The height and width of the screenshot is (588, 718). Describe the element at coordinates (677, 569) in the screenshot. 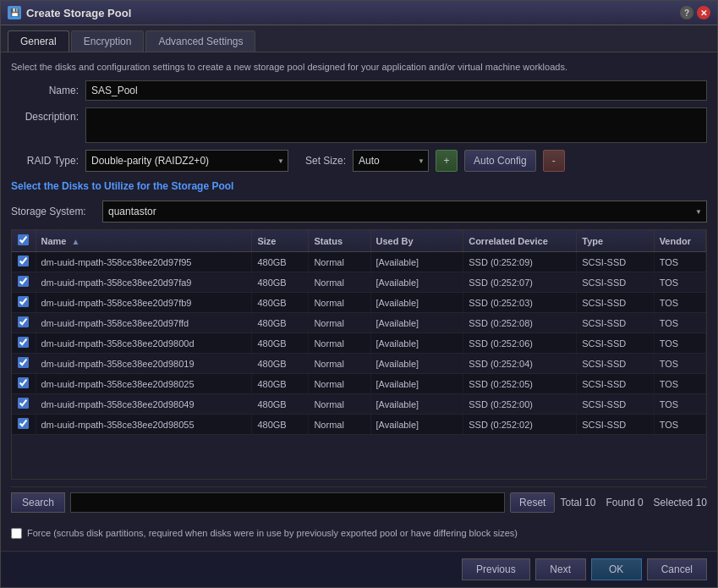

I see `cancel-button: Cancel` at that location.